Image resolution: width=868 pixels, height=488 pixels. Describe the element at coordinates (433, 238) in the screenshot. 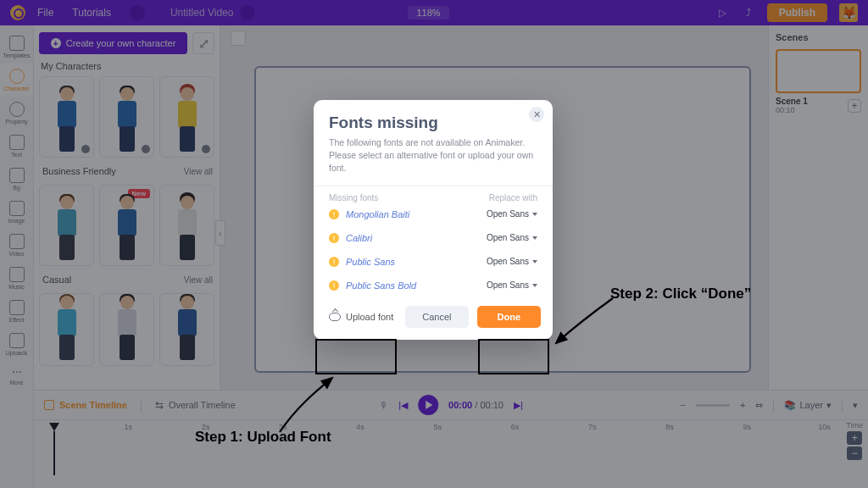

I see `font-row: !CalibriOpen Sans` at that location.